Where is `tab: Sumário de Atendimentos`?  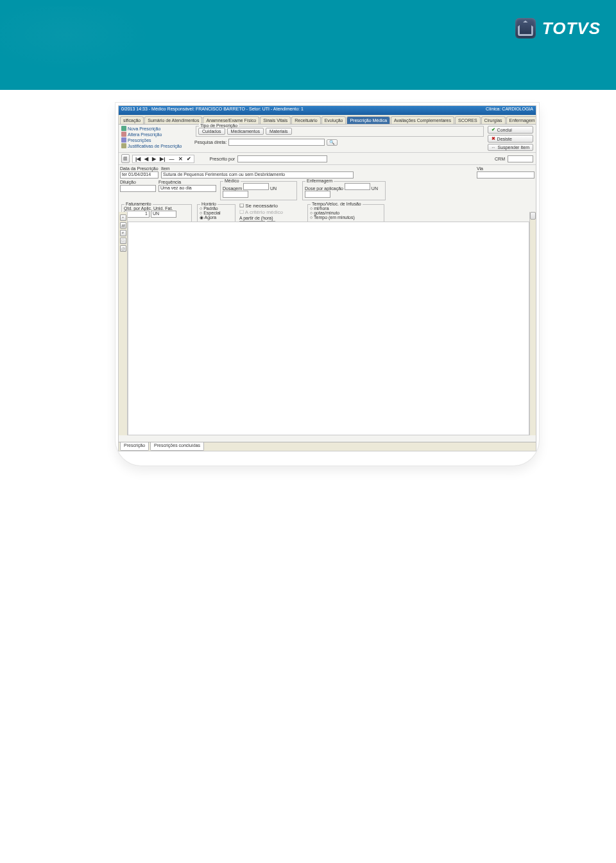
tab: Sumário de Atendimentos is located at coordinates (173, 120).